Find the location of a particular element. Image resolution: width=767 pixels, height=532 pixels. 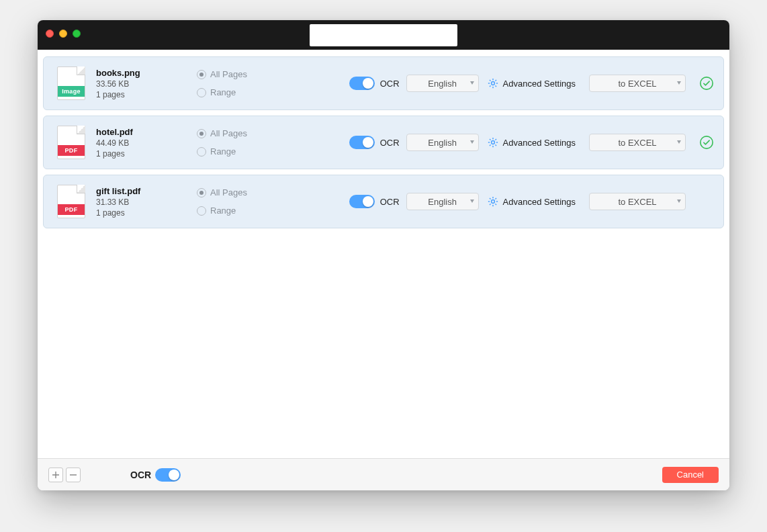

title-center-blank is located at coordinates (384, 35).